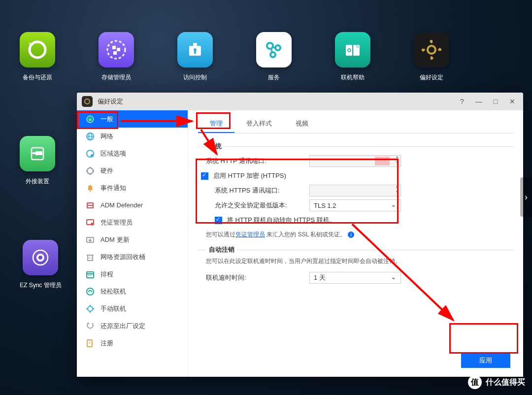 Image resolution: width=532 pixels, height=395 pixels. I want to click on sidebar-item-recycle: 网络资源回收桶, so click(132, 257).